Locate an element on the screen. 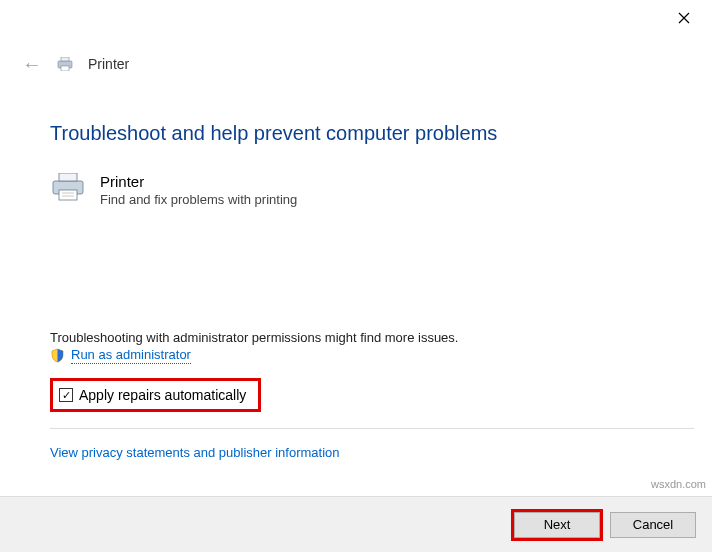  cancel-button: Cancel is located at coordinates (653, 525).